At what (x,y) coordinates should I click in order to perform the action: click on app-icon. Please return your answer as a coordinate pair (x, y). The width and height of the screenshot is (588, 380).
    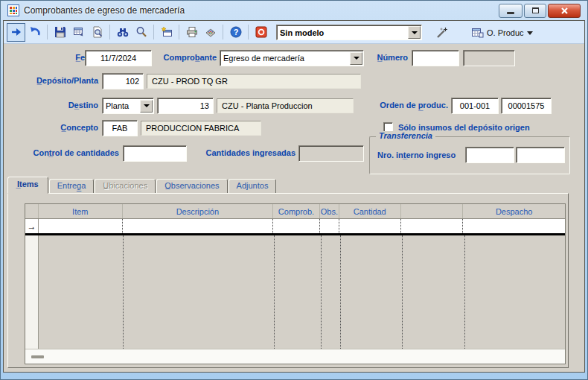
    Looking at the image, I should click on (13, 10).